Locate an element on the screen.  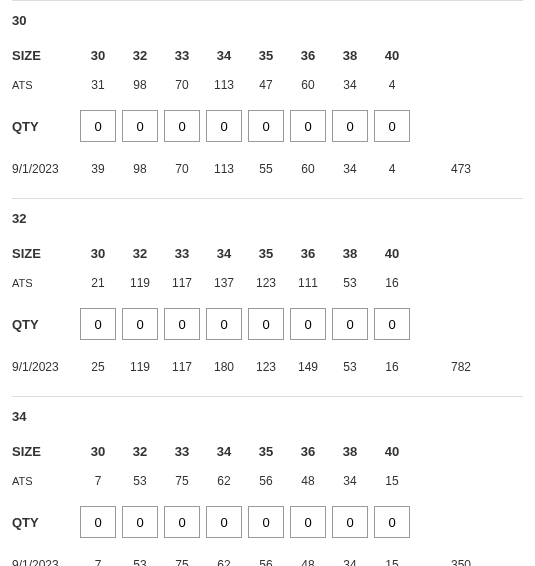
ats-cell: 4 is located at coordinates (392, 85).